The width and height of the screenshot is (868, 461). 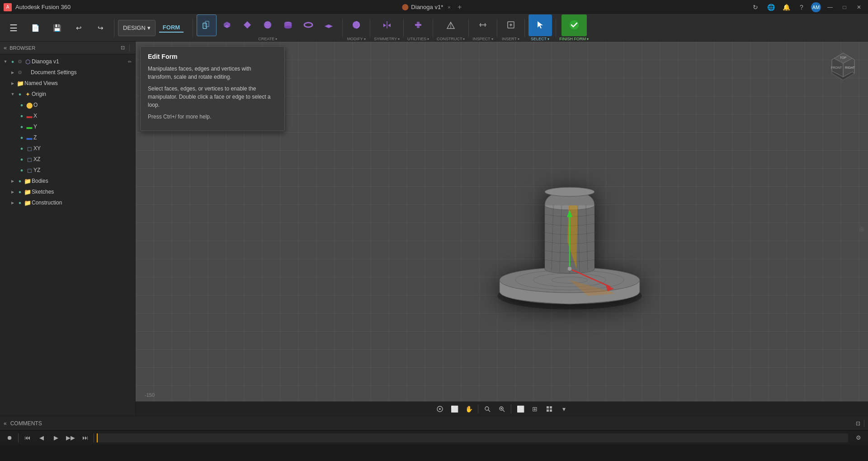 What do you see at coordinates (27, 438) in the screenshot?
I see `first-frame-btn: ⏮` at bounding box center [27, 438].